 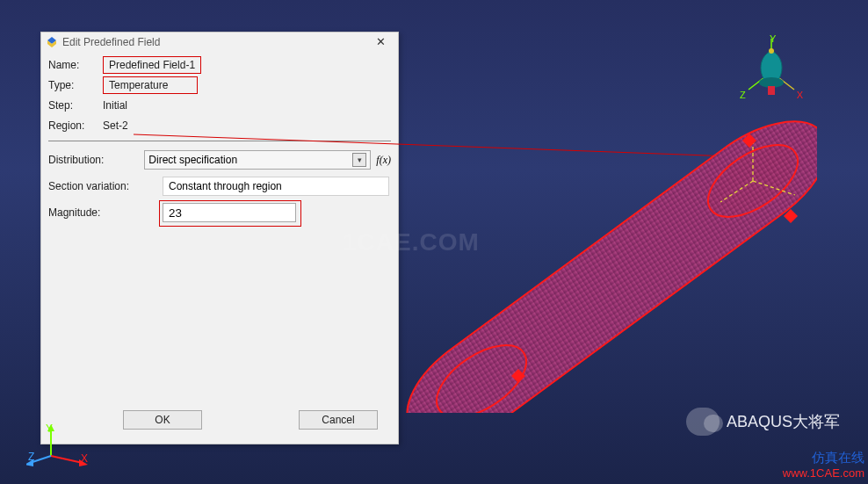 I want to click on step-label: Step:, so click(x=76, y=105).